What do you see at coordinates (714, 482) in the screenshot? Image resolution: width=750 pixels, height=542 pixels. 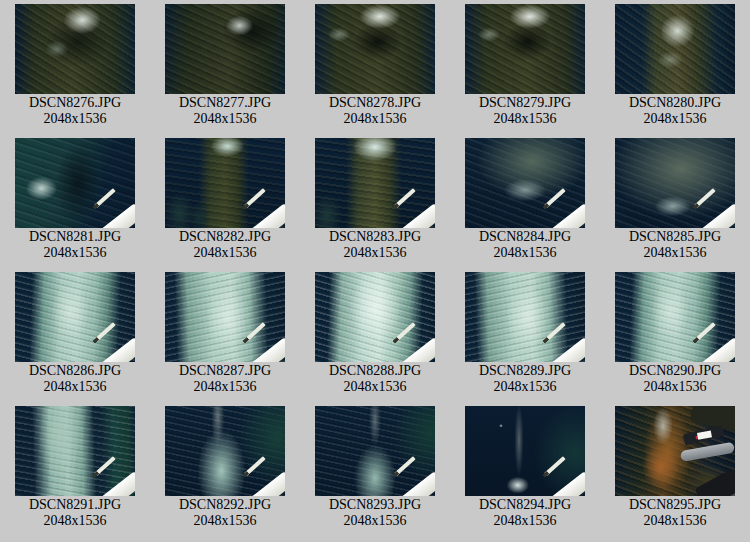 I see `manipulator-arm-icon` at bounding box center [714, 482].